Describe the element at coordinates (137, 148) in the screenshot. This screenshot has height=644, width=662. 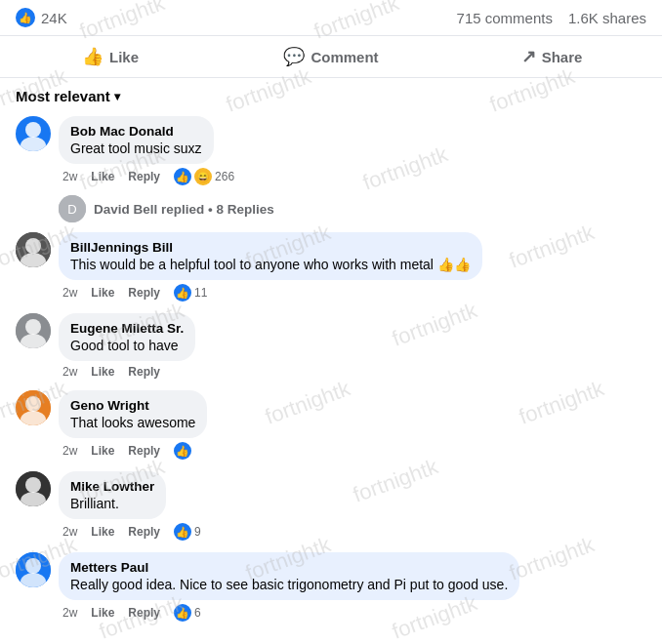
I see `comment-text: Great tool music suxz` at that location.